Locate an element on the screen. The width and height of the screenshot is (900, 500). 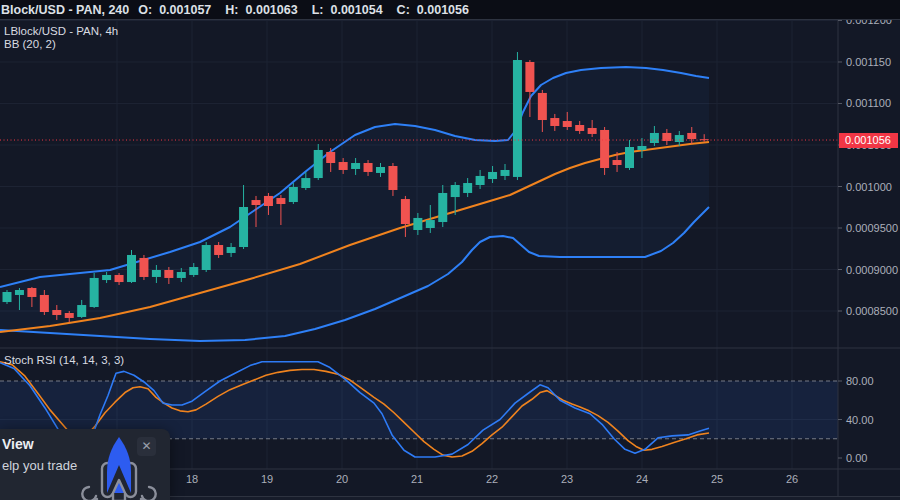
ohlc-open-label: O:0.001057 is located at coordinates (178, 10).